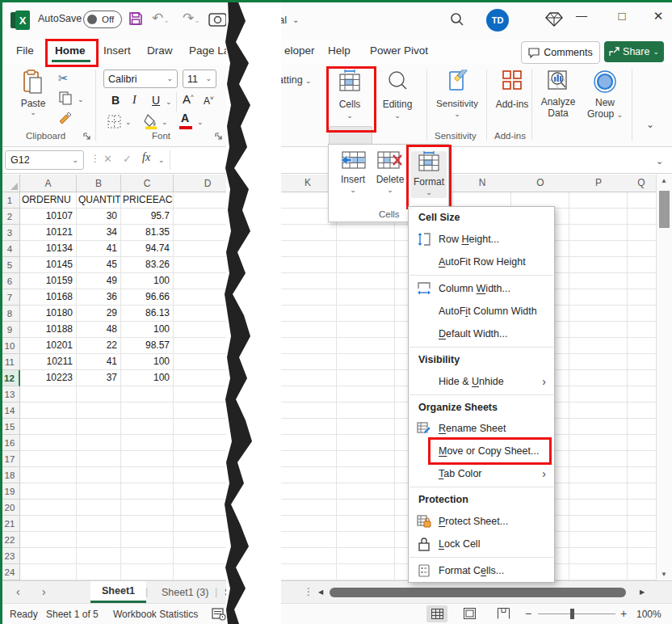  I want to click on font-dialog-launcher-icon, so click(219, 137).